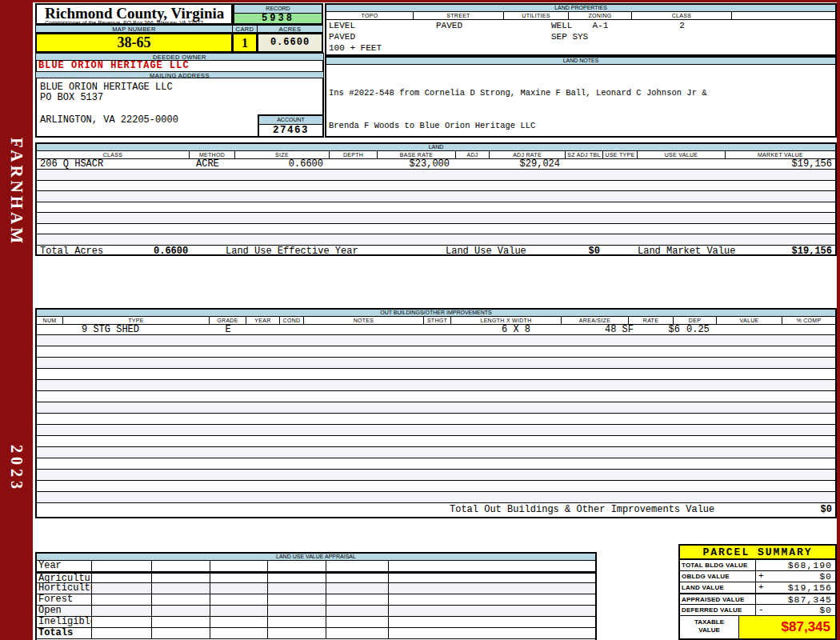 This screenshot has width=840, height=640. Describe the element at coordinates (787, 627) in the screenshot. I see `taxable-value: $87,345` at that location.